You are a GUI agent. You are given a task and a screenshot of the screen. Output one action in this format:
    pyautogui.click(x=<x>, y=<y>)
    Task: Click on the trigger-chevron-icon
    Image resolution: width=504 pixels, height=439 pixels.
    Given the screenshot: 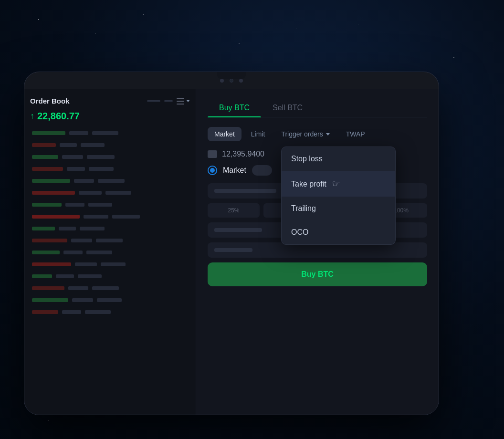 What is the action you would take?
    pyautogui.click(x=328, y=135)
    